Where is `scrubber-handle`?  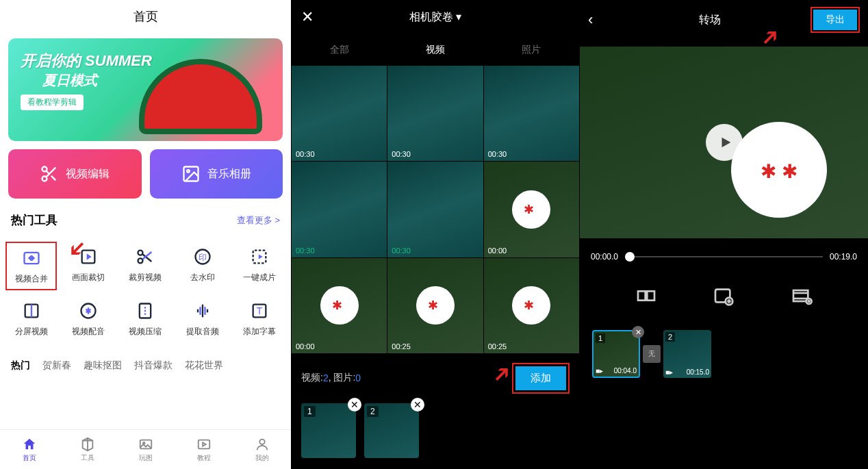 scrubber-handle is located at coordinates (630, 257).